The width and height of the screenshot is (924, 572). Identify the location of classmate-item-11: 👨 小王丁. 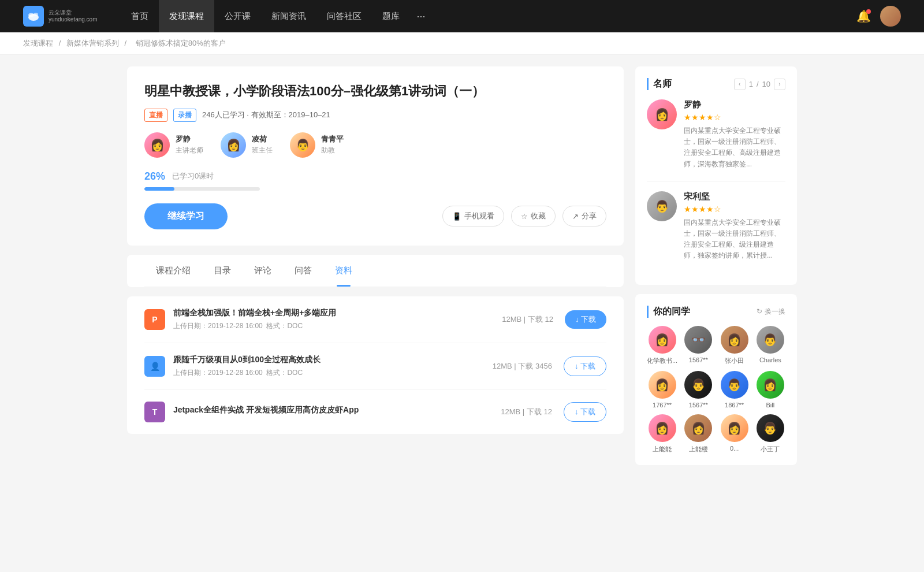
(770, 434).